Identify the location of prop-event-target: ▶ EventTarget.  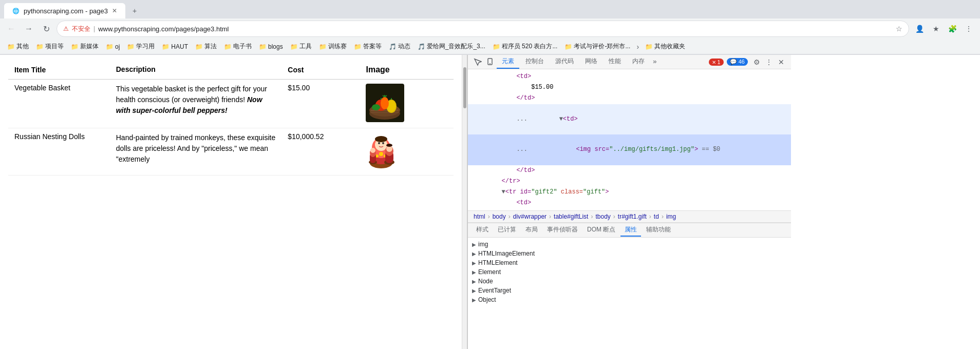
(630, 290).